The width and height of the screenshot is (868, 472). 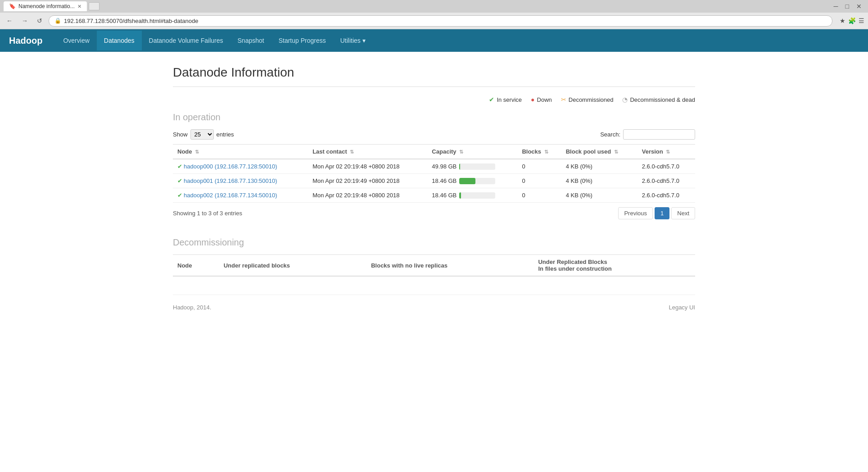 I want to click on reload-button: ↺, so click(x=40, y=21).